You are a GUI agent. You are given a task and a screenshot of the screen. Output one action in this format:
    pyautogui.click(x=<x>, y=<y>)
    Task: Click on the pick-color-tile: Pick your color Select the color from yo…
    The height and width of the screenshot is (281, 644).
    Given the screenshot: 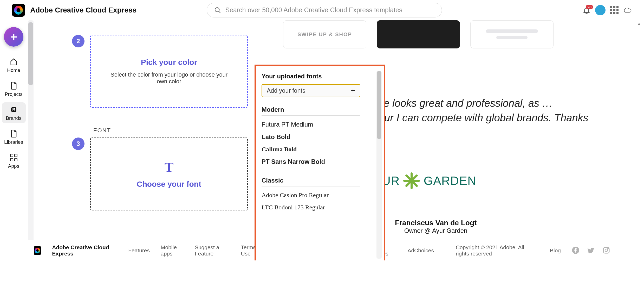 What is the action you would take?
    pyautogui.click(x=169, y=71)
    